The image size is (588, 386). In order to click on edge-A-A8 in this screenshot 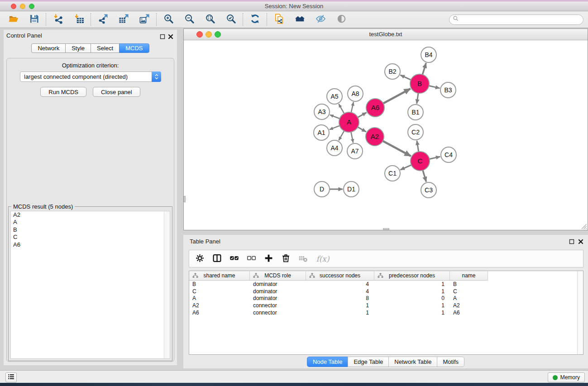, I will do `click(352, 108)`.